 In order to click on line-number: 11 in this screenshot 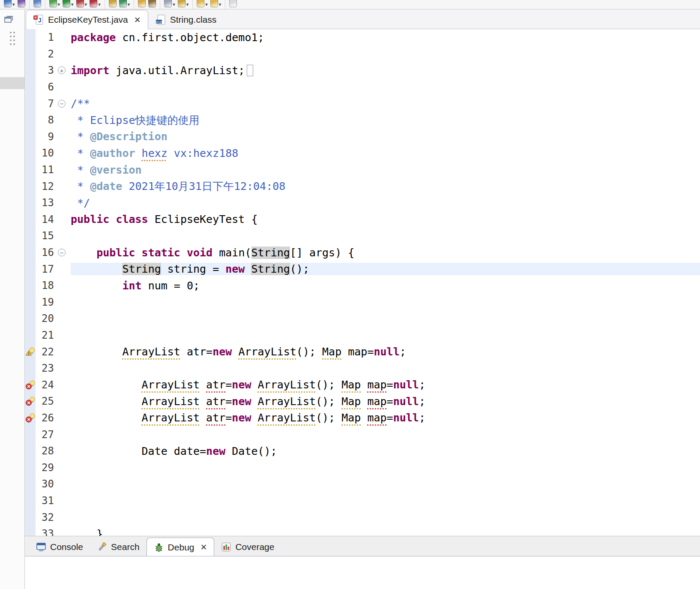, I will do `click(47, 170)`.